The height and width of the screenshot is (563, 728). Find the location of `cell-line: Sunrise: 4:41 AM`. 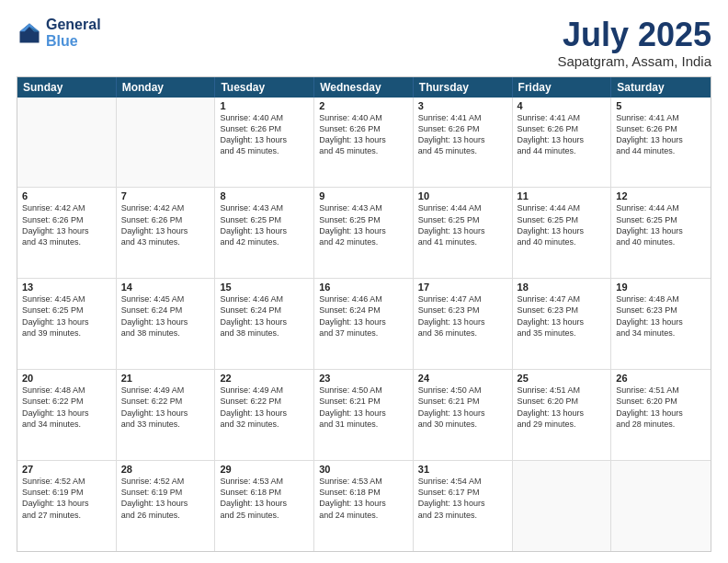

cell-line: Sunrise: 4:41 AM is located at coordinates (661, 118).